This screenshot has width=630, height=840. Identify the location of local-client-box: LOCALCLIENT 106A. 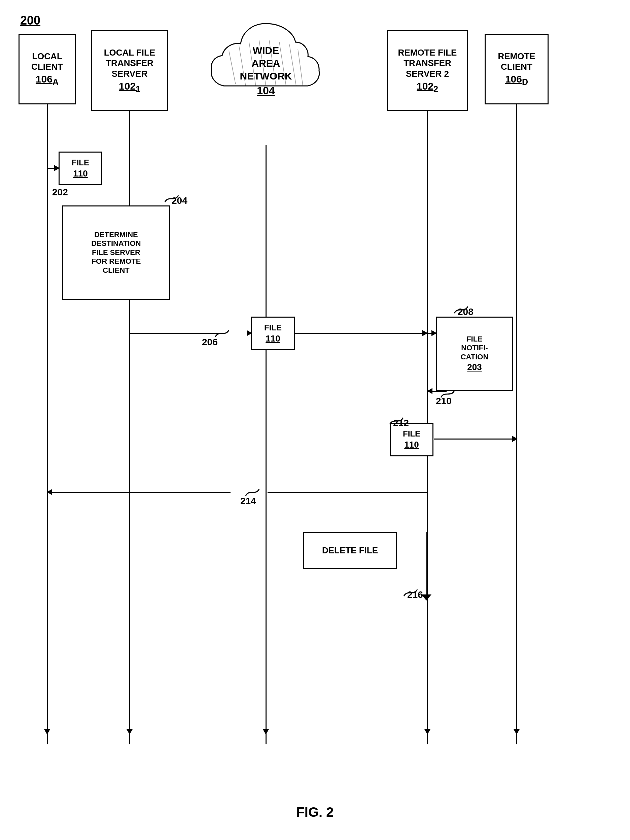
(47, 69).